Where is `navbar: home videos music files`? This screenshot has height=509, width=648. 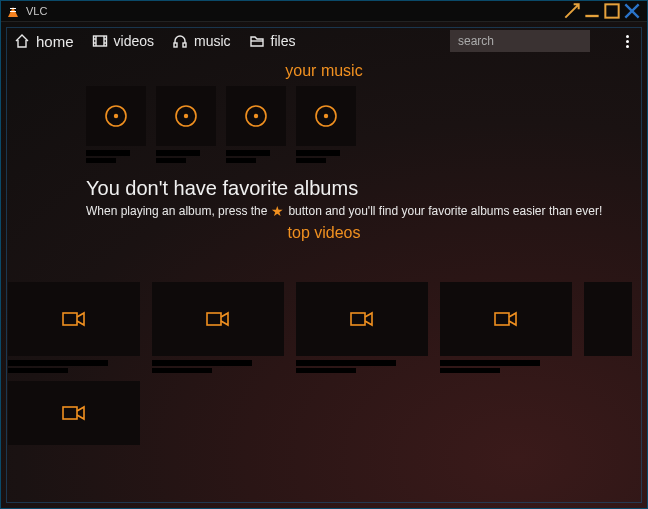
navbar: home videos music files is located at coordinates (324, 41).